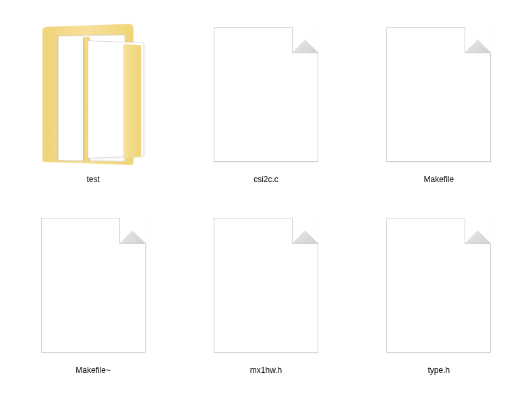  Describe the element at coordinates (266, 179) in the screenshot. I see `item-label: csi2c.c` at that location.